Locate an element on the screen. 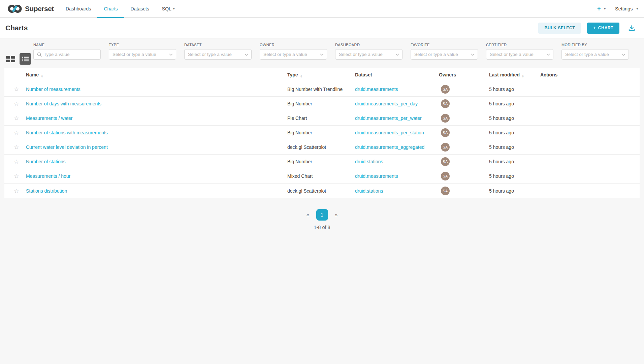 The width and height of the screenshot is (644, 364). chart-type: Mixed Chart is located at coordinates (300, 176).